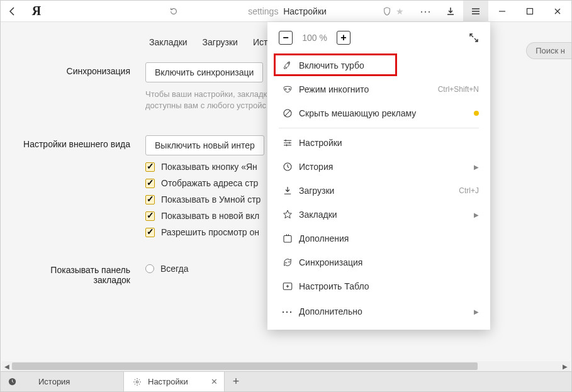 The width and height of the screenshot is (572, 392). What do you see at coordinates (379, 113) in the screenshot?
I see `menu-adblock: Скрыть мешающую рекламу` at bounding box center [379, 113].